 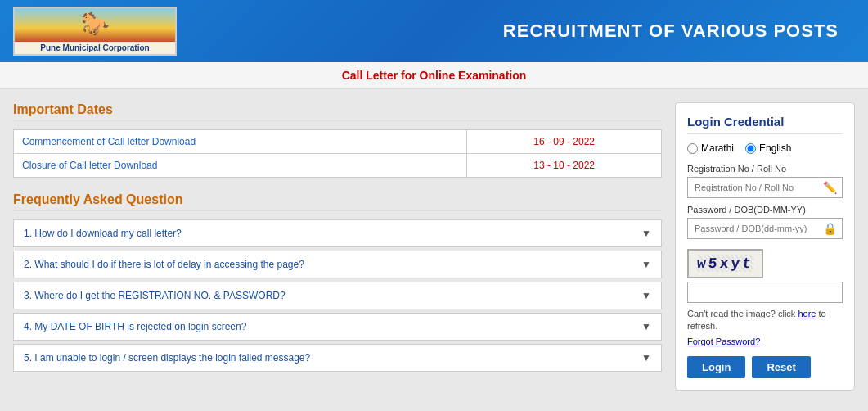 What do you see at coordinates (164, 264) in the screenshot?
I see `faq-text-2: 2. What should I do if there is lot of d…` at bounding box center [164, 264].